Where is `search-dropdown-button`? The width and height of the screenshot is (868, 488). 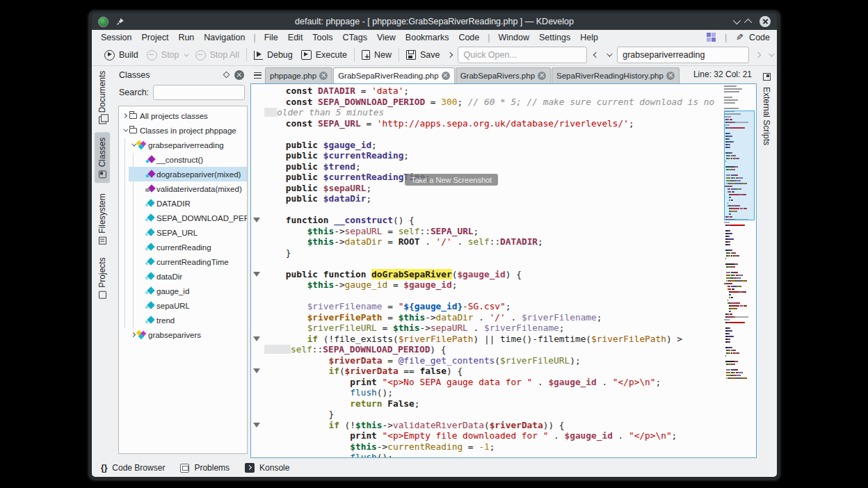
search-dropdown-button is located at coordinates (771, 55).